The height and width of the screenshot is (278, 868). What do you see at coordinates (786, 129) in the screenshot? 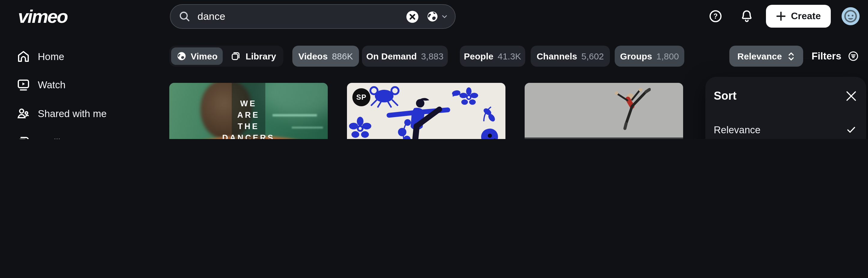
I see `sort-option-relevance: Relevance` at bounding box center [786, 129].